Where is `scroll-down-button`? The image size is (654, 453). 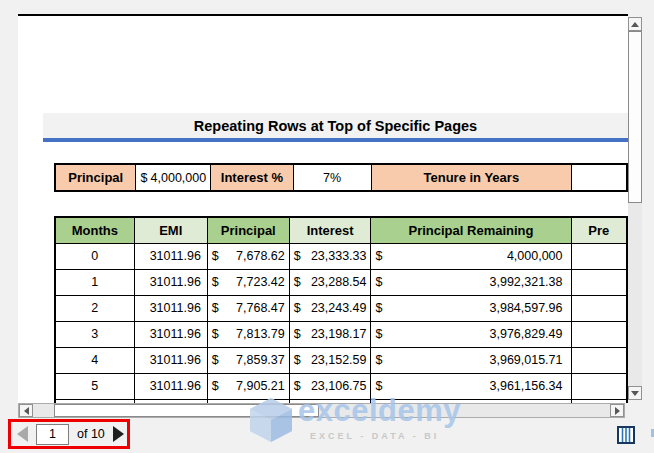 scroll-down-button is located at coordinates (635, 393).